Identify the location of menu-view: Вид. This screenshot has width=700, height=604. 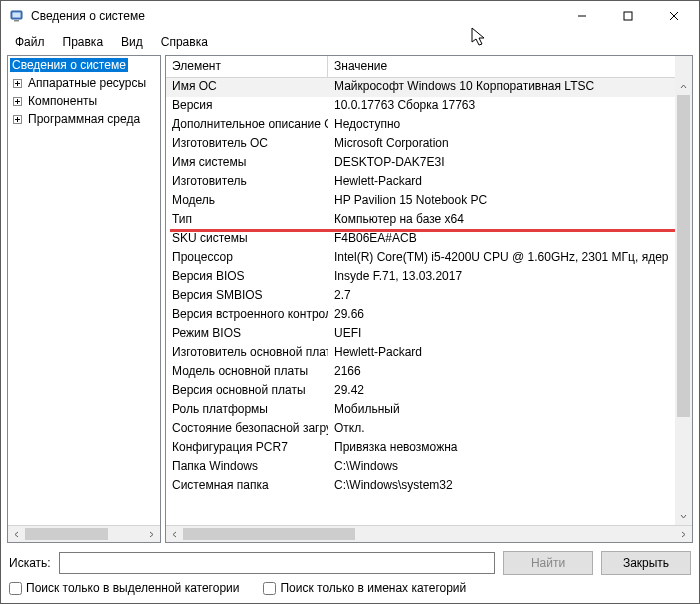
(132, 42).